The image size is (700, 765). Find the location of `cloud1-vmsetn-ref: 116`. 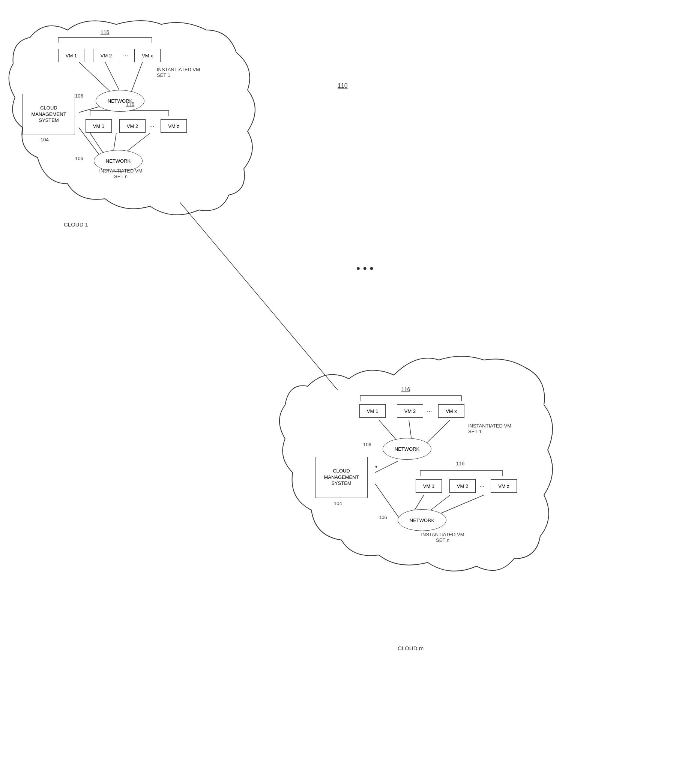

cloud1-vmsetn-ref: 116 is located at coordinates (130, 104).